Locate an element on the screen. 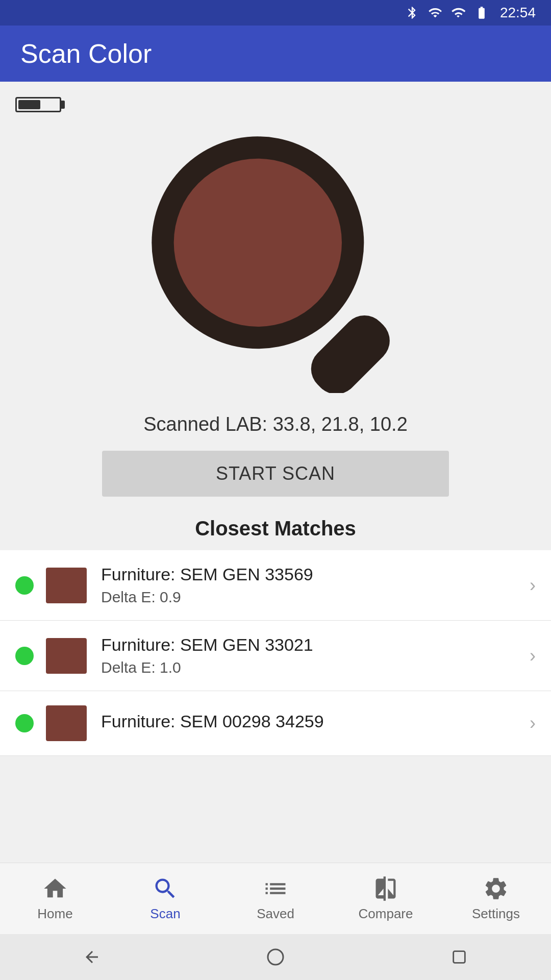  closest-matches-title: Closest Matches is located at coordinates (276, 529).